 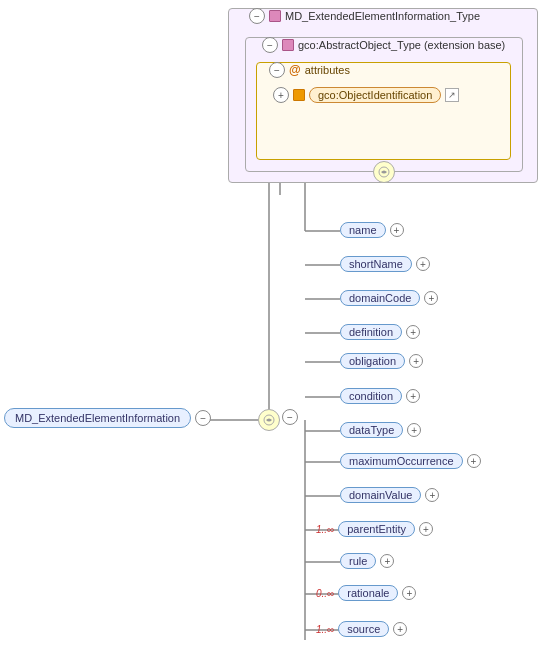 What do you see at coordinates (375, 95) in the screenshot?
I see `object-id-pill: gco:ObjectIdentification` at bounding box center [375, 95].